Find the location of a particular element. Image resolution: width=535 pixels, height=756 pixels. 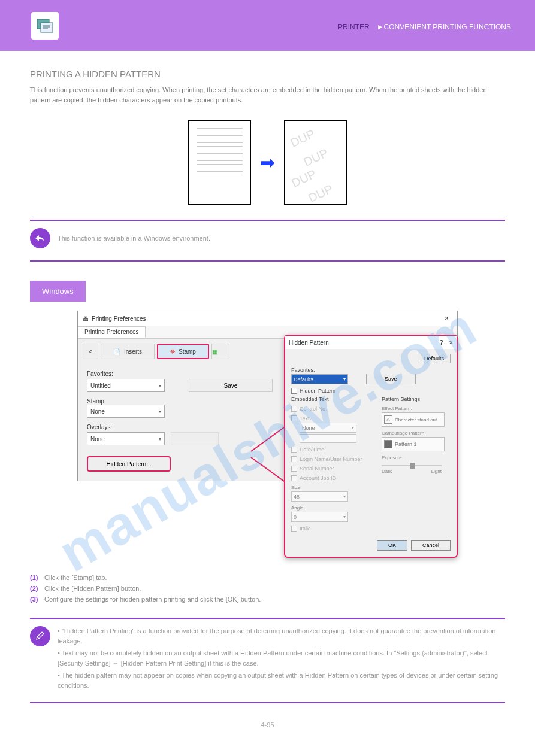

angle-select: 0▾ is located at coordinates (320, 517).